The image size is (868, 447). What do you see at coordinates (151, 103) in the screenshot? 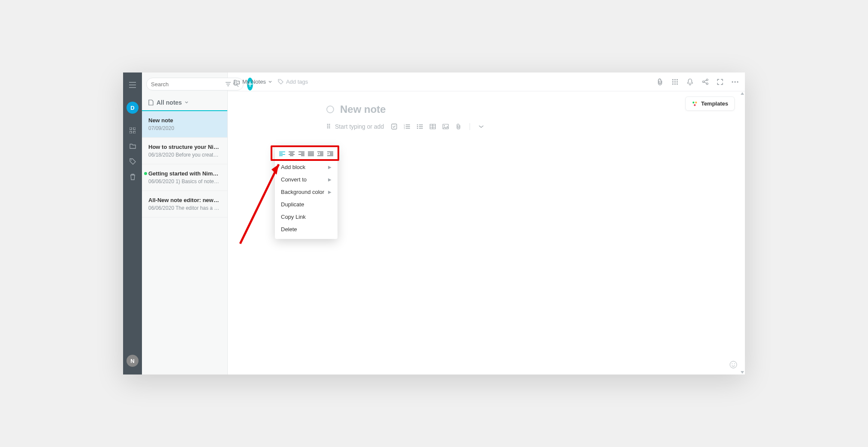
I see `note-page-icon` at bounding box center [151, 103].